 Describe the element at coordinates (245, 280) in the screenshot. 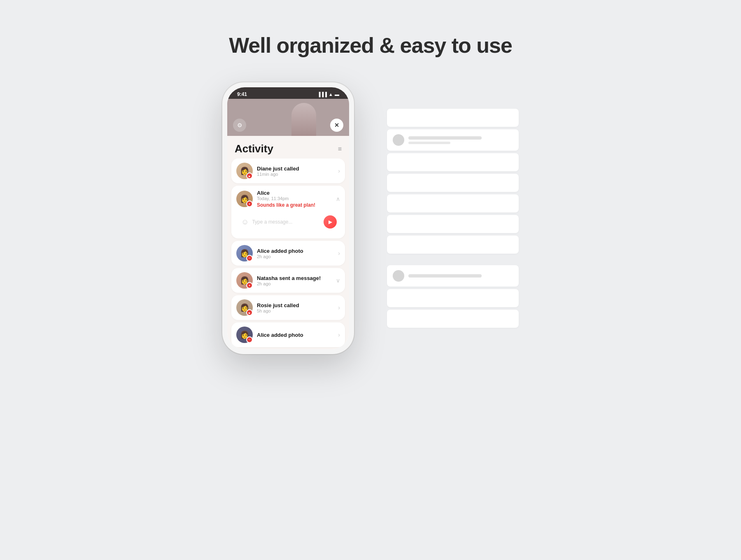

I see `natasha-avatar-wrap: 👩 ●` at that location.